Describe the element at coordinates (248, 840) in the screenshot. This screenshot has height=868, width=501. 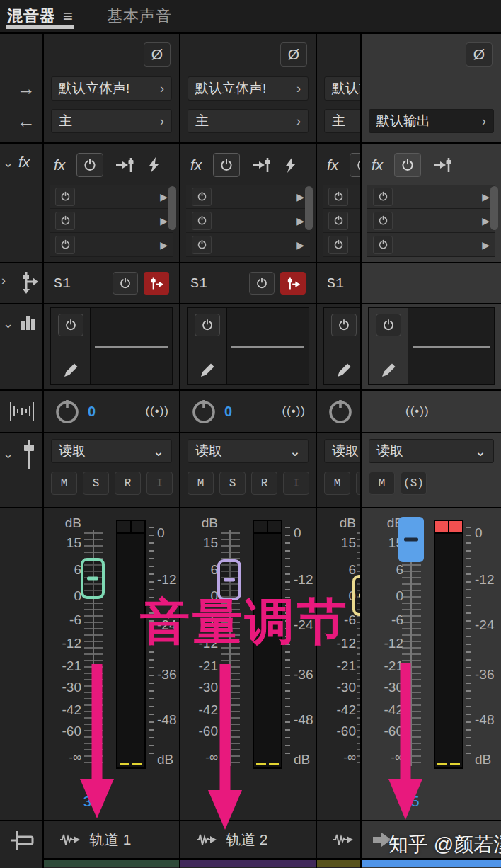
I see `track-name-row: 轨道 2` at that location.